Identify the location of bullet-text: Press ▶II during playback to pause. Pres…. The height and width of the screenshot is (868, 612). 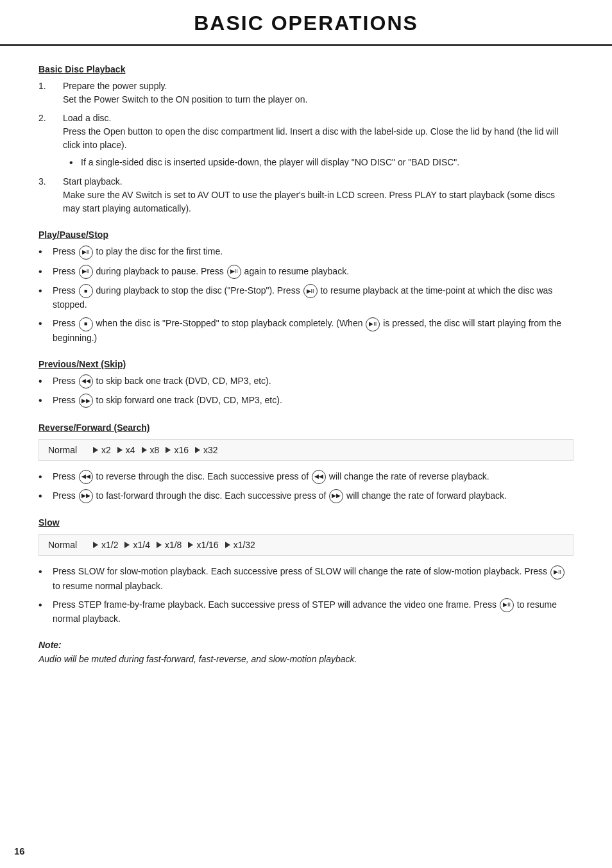
(313, 272).